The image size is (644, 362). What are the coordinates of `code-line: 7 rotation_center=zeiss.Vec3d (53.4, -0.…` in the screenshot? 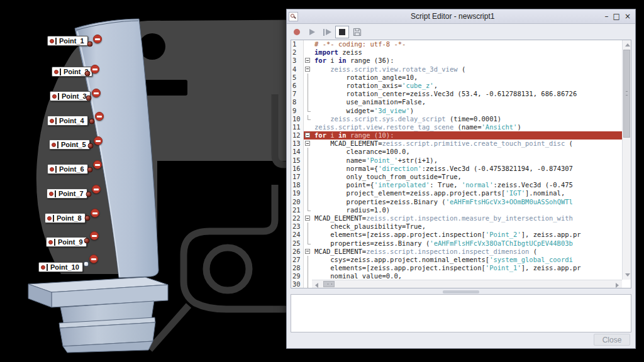 It's located at (457, 94).